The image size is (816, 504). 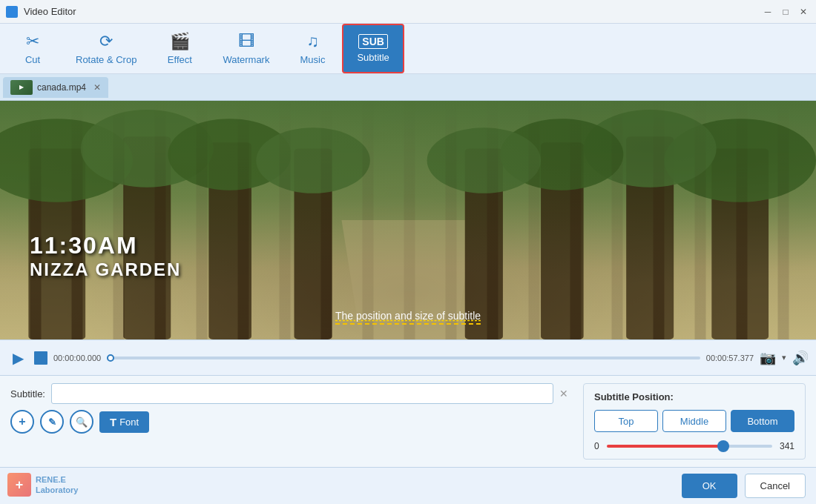 What do you see at coordinates (408, 317) in the screenshot?
I see `subtitle-preview-text: The position and size of subtitle` at bounding box center [408, 317].